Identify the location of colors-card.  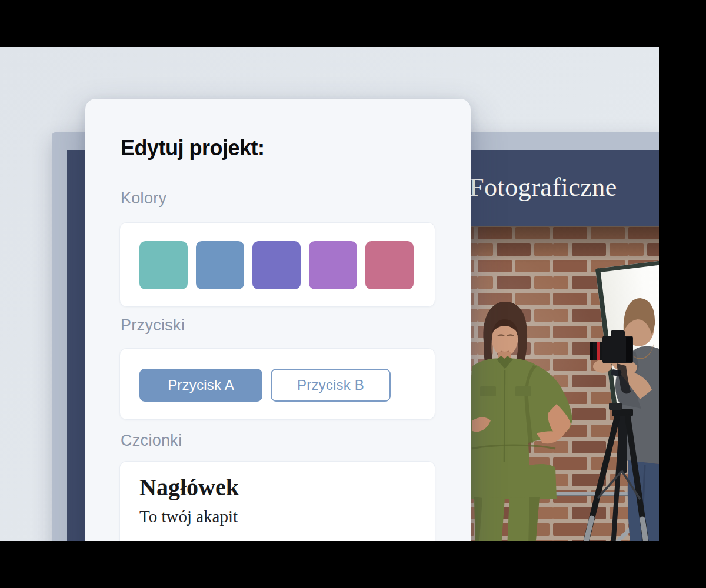
(278, 265).